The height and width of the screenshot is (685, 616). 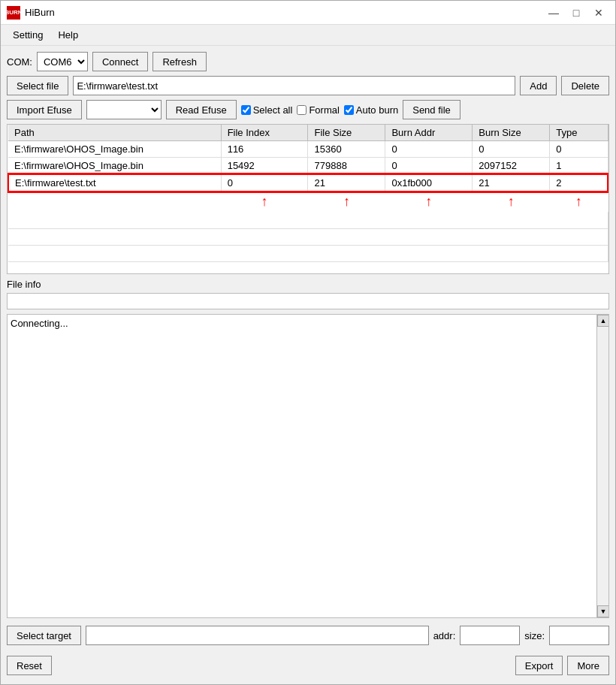 I want to click on select-target-button: Select target, so click(x=44, y=635).